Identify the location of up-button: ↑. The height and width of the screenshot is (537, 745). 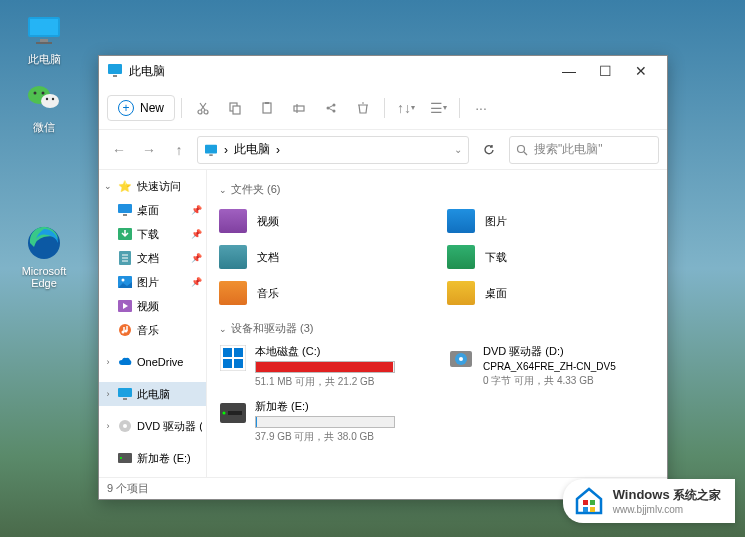
(179, 150).